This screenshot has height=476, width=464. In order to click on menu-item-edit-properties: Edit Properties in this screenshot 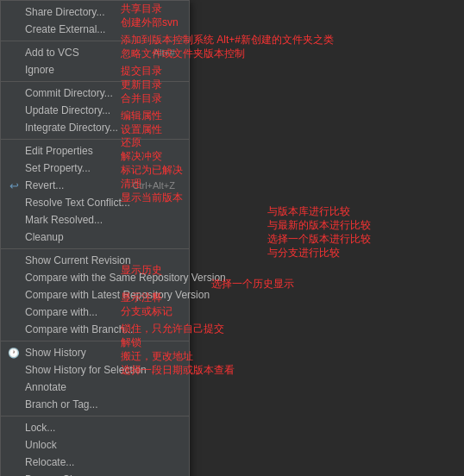, I will do `click(95, 151)`.